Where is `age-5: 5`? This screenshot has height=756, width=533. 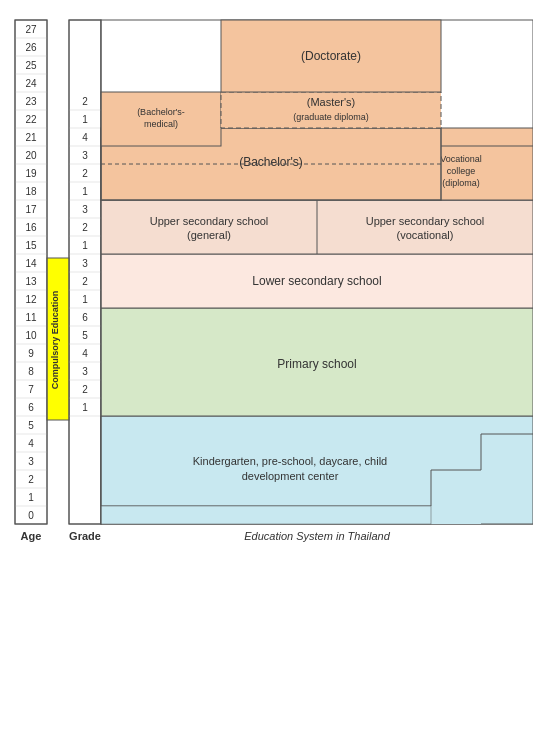
age-5: 5 is located at coordinates (31, 426).